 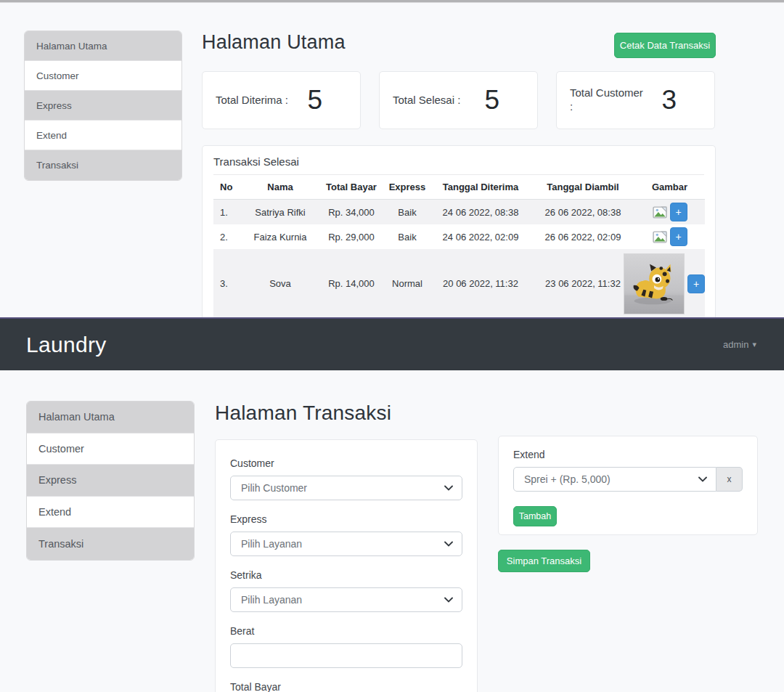 What do you see at coordinates (346, 488) in the screenshot?
I see `customer-select: Pilih Customer` at bounding box center [346, 488].